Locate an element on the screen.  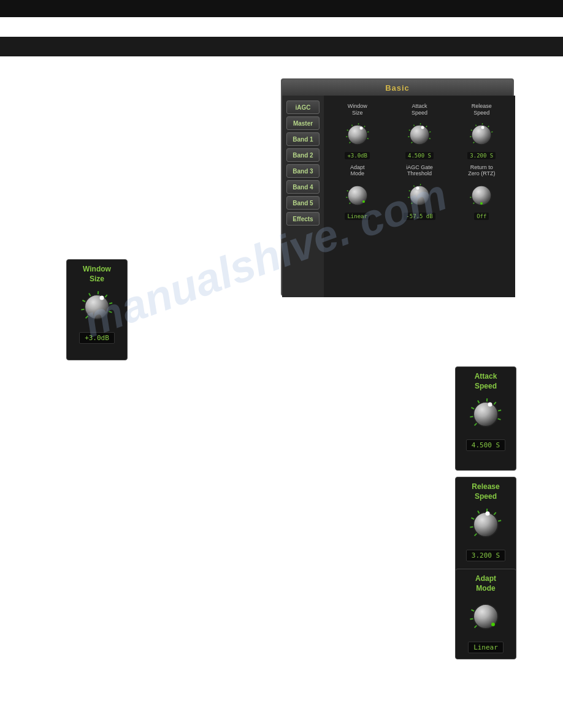
release-speed-large-knob is located at coordinates (486, 526).